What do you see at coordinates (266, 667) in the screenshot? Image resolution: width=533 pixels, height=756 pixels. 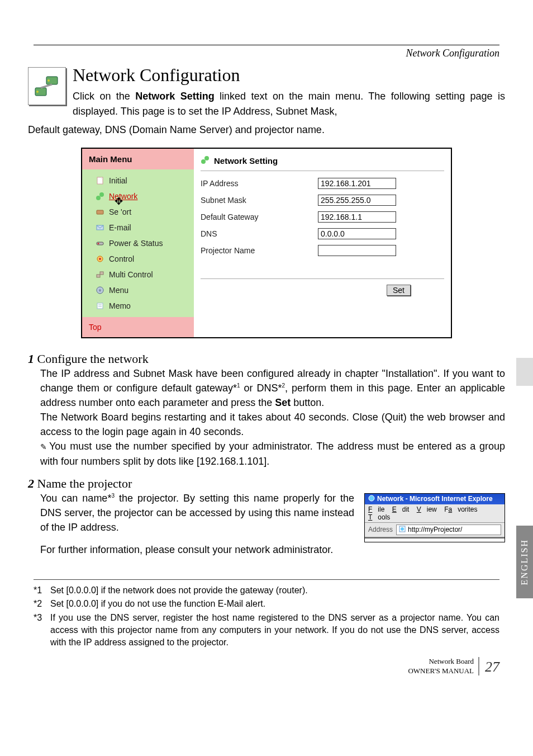 I see `page-footer: Network Board OWNER'S MANUAL 27` at bounding box center [266, 667].